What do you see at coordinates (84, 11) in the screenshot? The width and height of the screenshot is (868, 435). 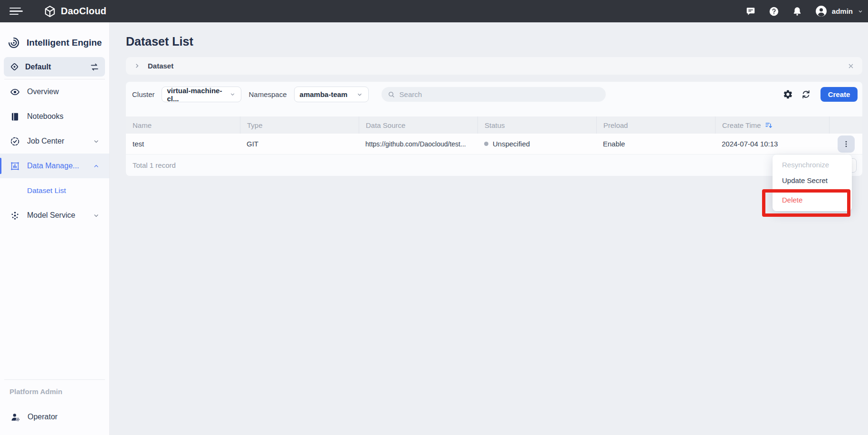 I see `brand-name: DaoCloud` at bounding box center [84, 11].